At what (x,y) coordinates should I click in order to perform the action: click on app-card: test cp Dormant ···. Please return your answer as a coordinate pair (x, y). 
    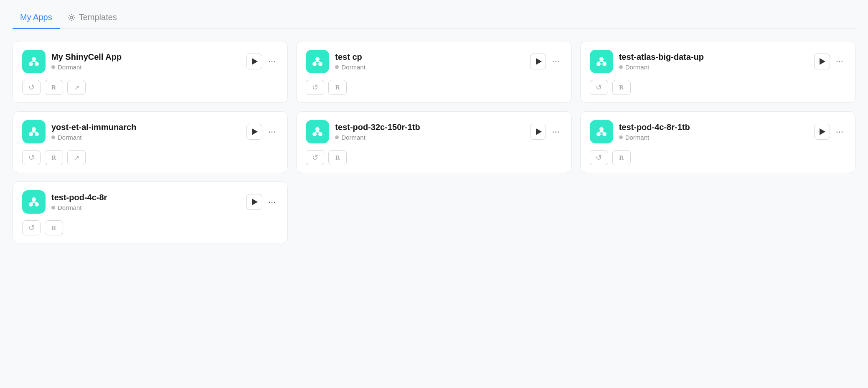
    Looking at the image, I should click on (434, 72).